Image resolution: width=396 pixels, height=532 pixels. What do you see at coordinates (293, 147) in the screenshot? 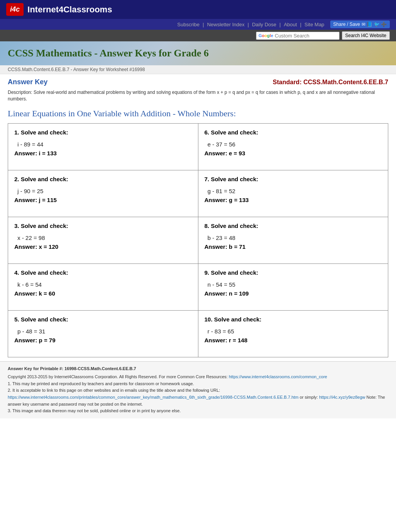
I see `problem-cell-6: 6. Solve and check: e - 37 = 56 Answer: …` at bounding box center [293, 147].